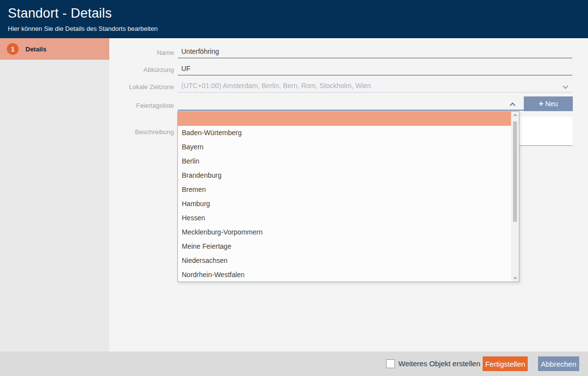 The image size is (588, 376). Describe the element at coordinates (515, 197) in the screenshot. I see `dropdown-scrollbar` at that location.